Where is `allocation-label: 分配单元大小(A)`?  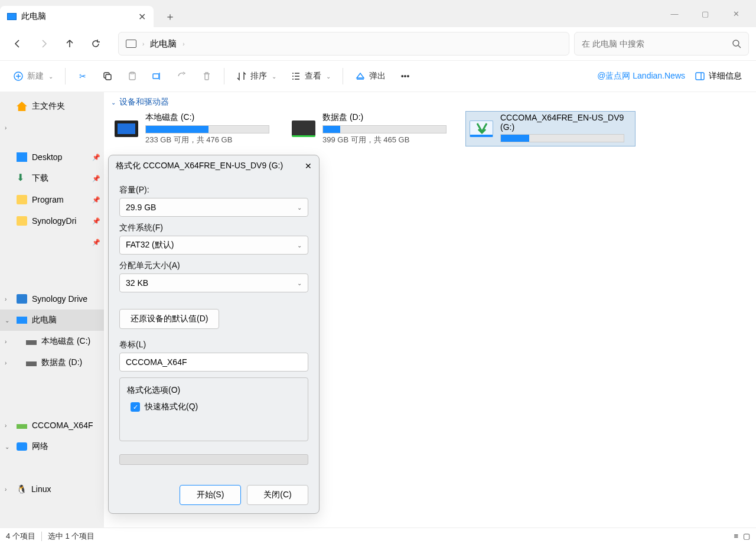 allocation-label: 分配单元大小(A) is located at coordinates (214, 266).